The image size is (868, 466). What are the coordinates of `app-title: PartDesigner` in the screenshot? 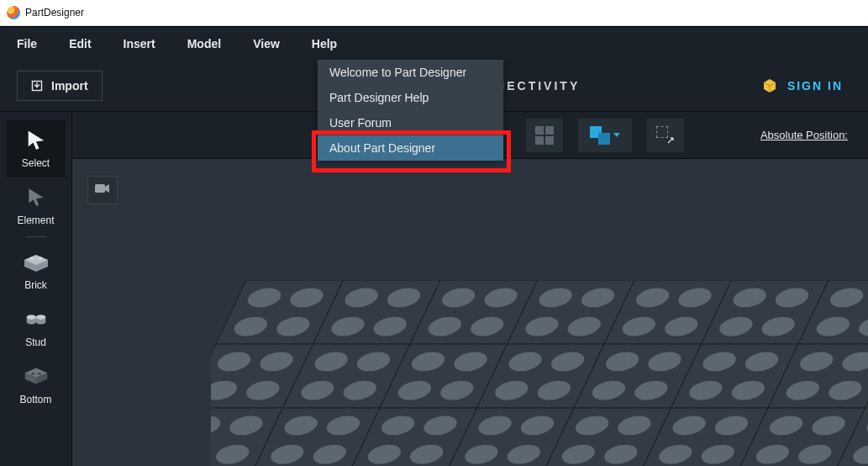 It's located at (55, 13).